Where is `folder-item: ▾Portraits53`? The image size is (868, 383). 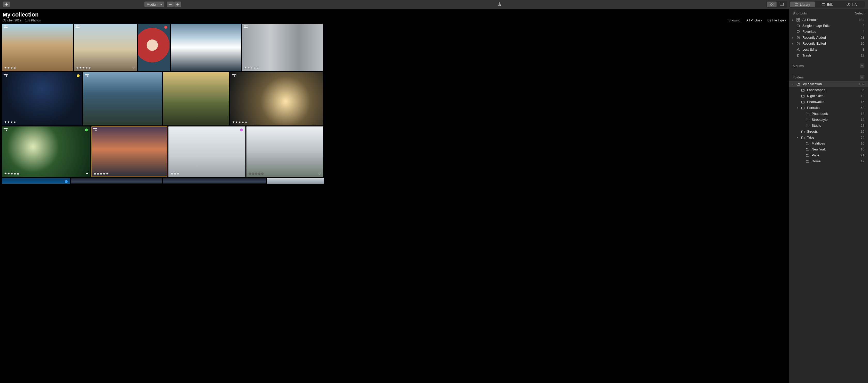 folder-item: ▾Portraits53 is located at coordinates (828, 108).